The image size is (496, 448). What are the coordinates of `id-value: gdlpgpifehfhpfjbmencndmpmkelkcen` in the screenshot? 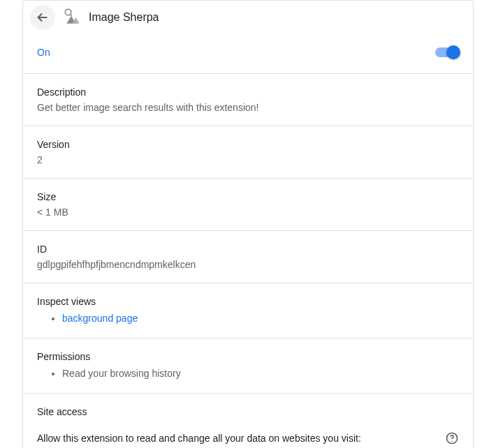 It's located at (248, 264).